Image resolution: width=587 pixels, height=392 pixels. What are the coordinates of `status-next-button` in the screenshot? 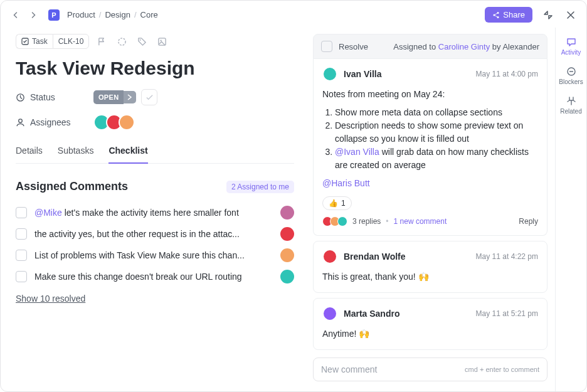 It's located at (130, 97).